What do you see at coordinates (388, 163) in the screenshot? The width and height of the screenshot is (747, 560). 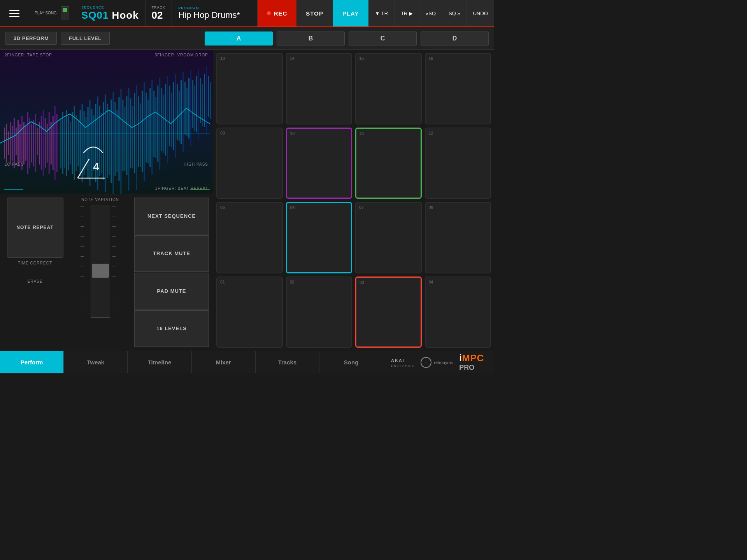 I see `pad-11: 11` at bounding box center [388, 163].